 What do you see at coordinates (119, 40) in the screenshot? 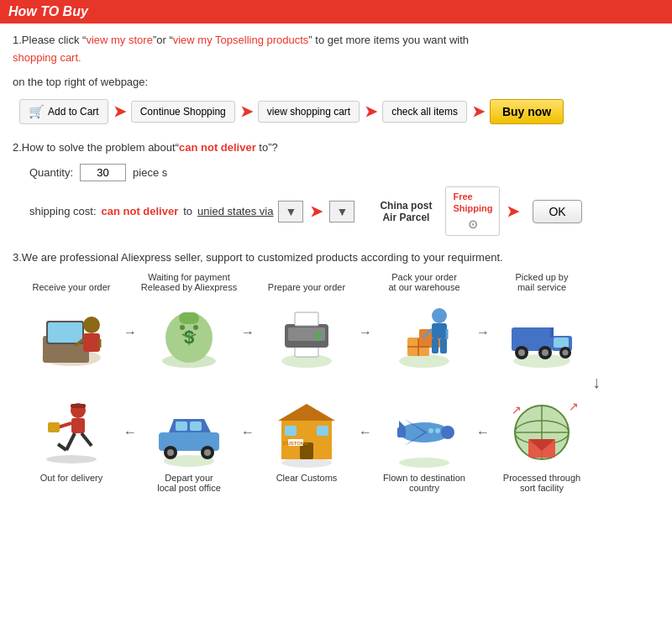
I see `view-store-link: view my store` at bounding box center [119, 40].